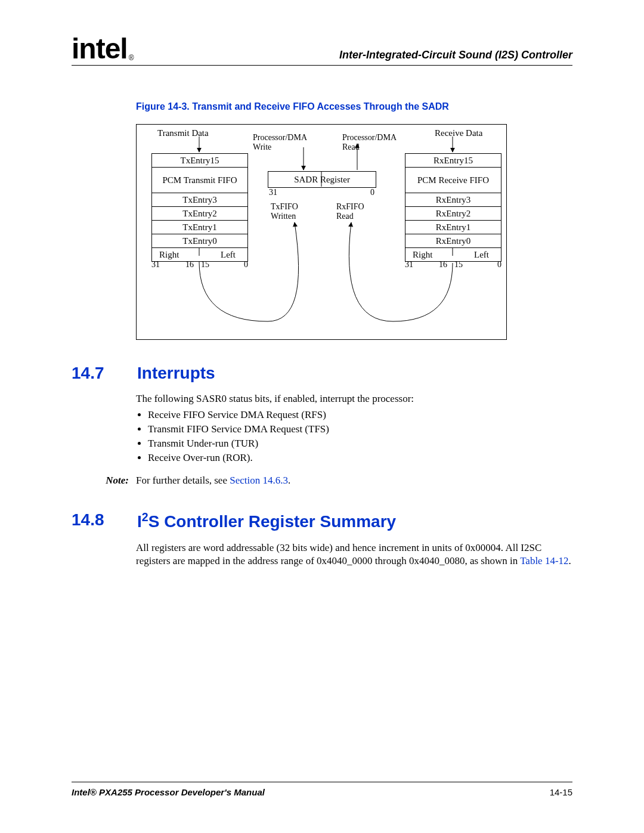 The width and height of the screenshot is (644, 833). Describe the element at coordinates (360, 415) in the screenshot. I see `list-item: Receive FIFO Service DMA Request (RFS)` at that location.